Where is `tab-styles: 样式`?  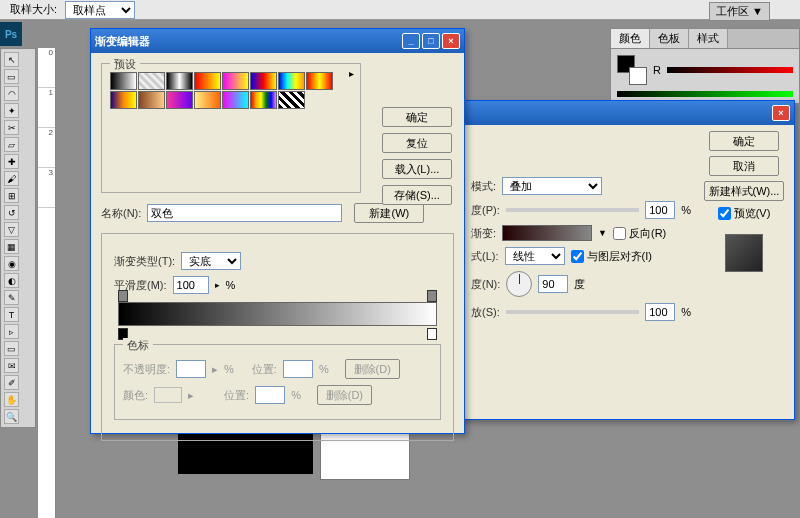 tab-styles: 样式 is located at coordinates (708, 38).